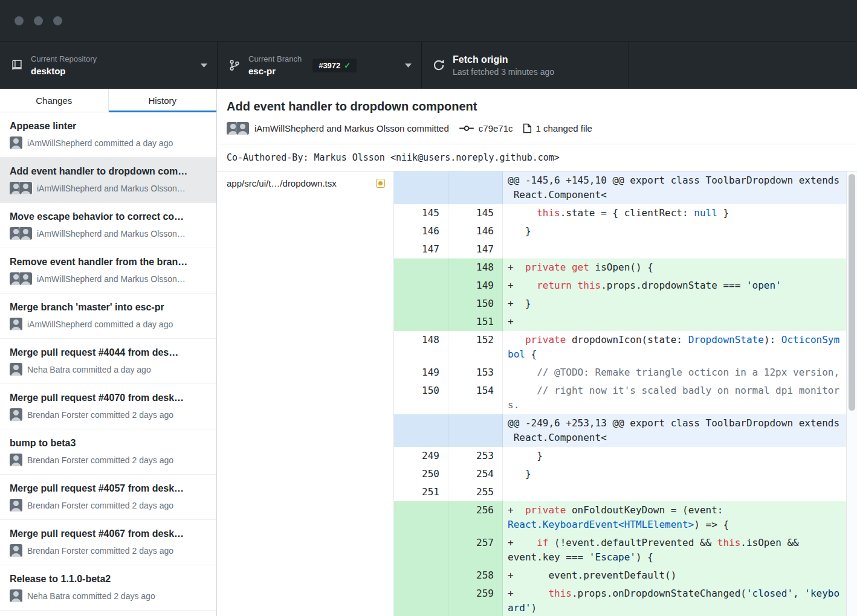 This screenshot has height=616, width=857. Describe the element at coordinates (421, 213) in the screenshot. I see `diff-gutter-old: 145` at that location.